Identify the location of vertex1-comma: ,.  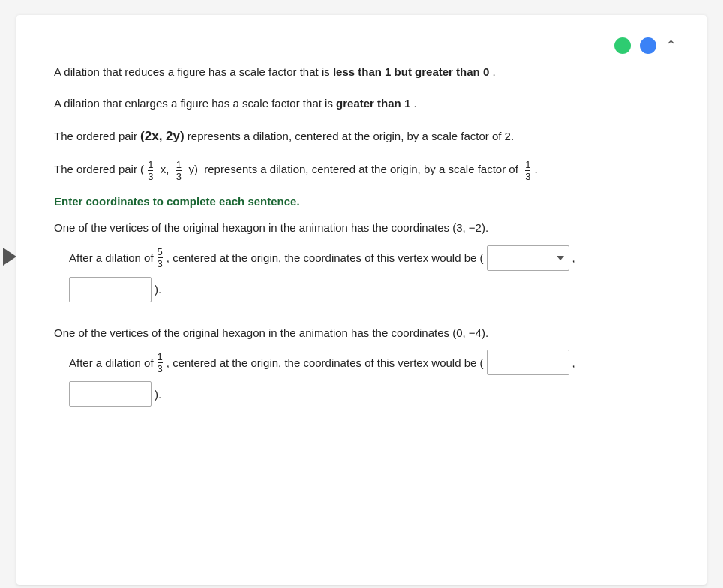
(574, 258).